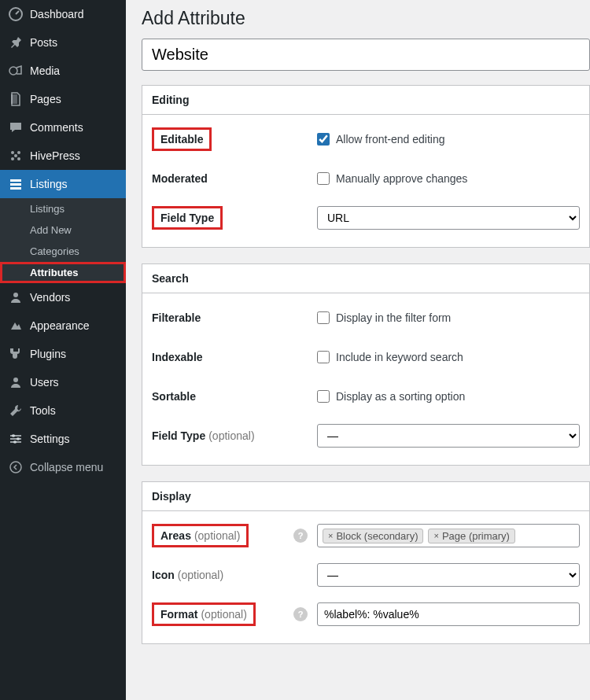  Describe the element at coordinates (234, 436) in the screenshot. I see `search-fieldtype-label: Field Type(optional)` at that location.